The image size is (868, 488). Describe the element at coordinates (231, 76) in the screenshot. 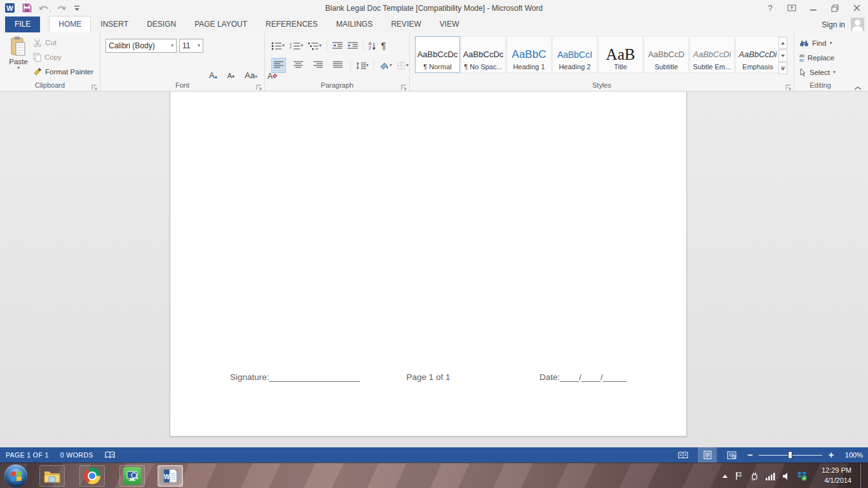

I see `shrink-font-button: A▾` at that location.